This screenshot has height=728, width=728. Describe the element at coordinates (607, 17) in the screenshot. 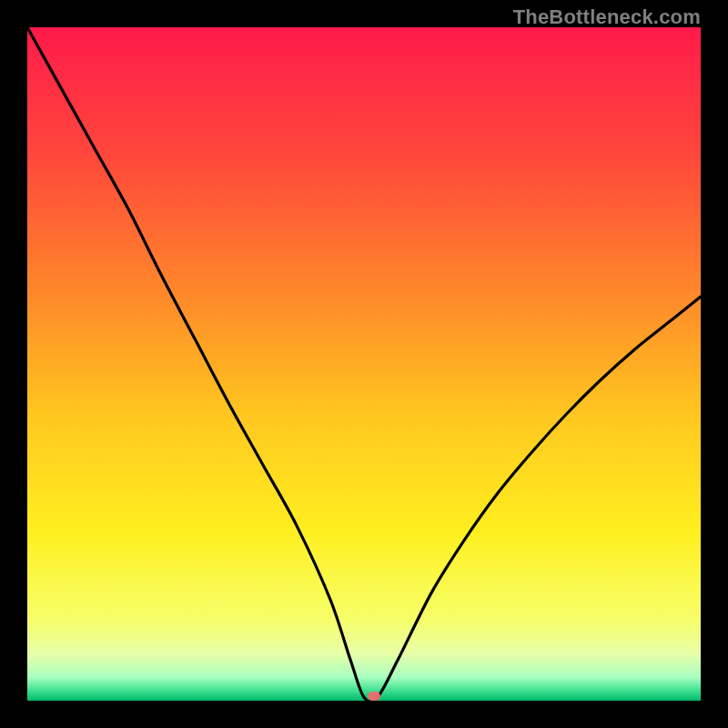

I see `watermark-text: TheBottleneck.com` at that location.